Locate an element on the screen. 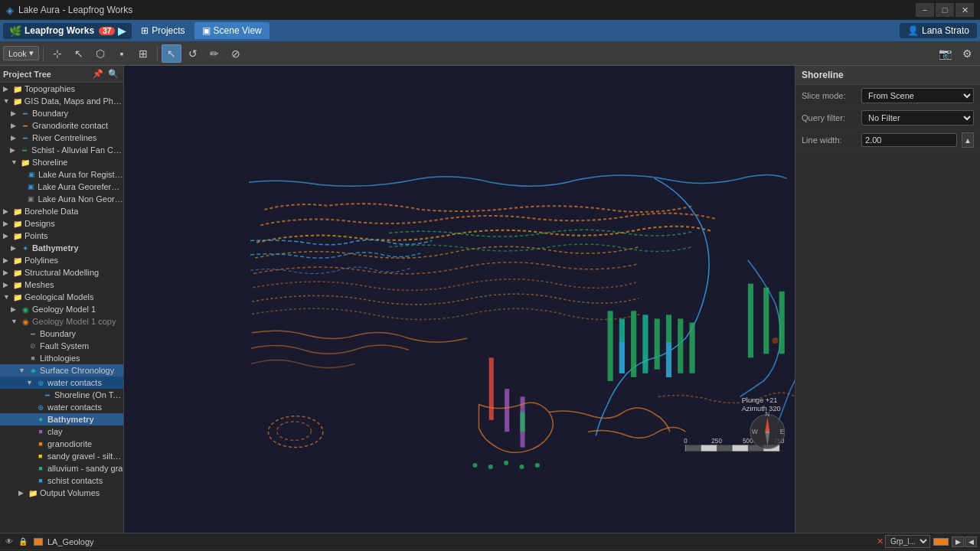  select-tool: ⊹ is located at coordinates (57, 54).